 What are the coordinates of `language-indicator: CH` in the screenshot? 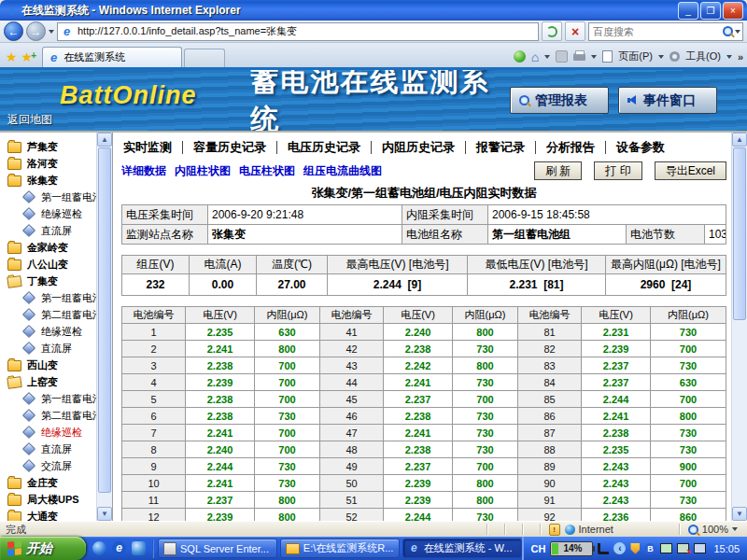 It's located at (539, 549).